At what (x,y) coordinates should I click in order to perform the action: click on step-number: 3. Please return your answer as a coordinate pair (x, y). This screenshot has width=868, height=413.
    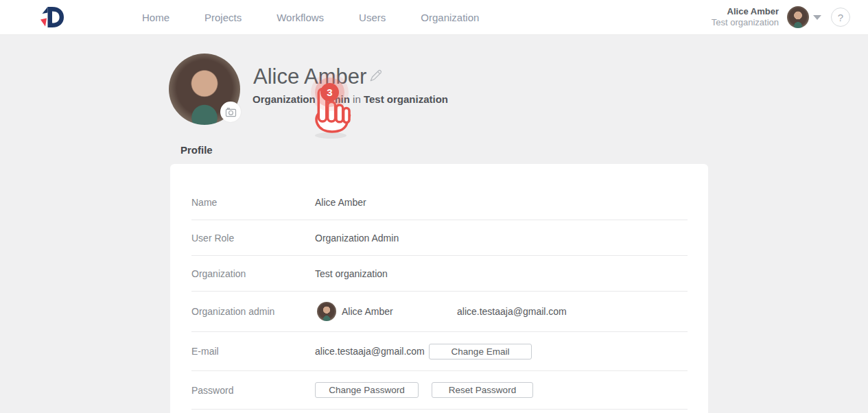
    Looking at the image, I should click on (329, 92).